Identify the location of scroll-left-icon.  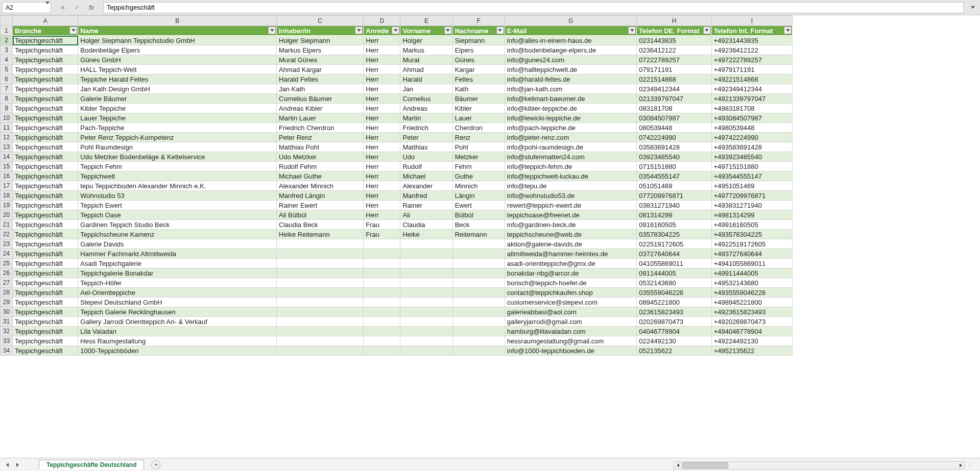
(678, 465).